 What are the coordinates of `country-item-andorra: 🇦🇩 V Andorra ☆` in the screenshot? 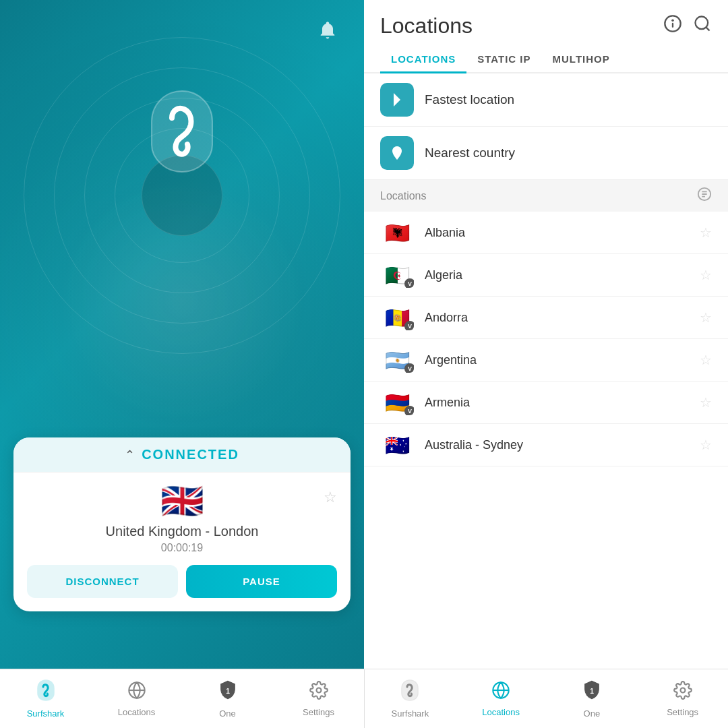 It's located at (546, 318).